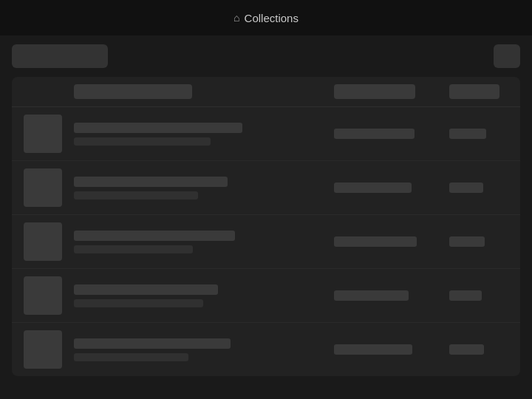 This screenshot has height=399, width=532. Describe the element at coordinates (266, 18) in the screenshot. I see `header: ⌂ Collections` at that location.